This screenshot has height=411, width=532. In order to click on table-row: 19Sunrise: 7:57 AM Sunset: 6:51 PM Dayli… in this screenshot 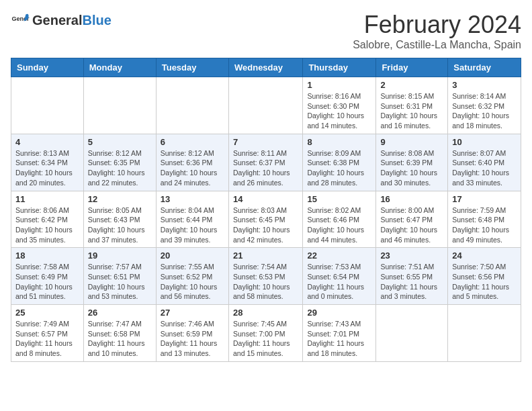, I will do `click(120, 277)`.